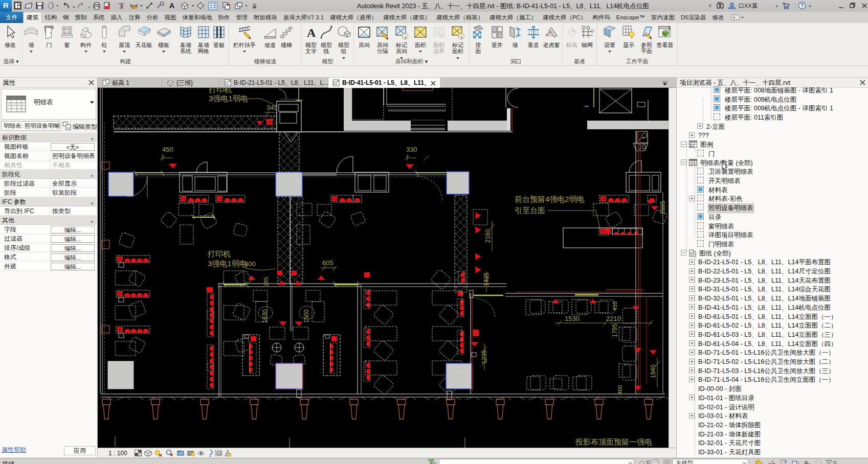 Image resolution: width=868 pixels, height=464 pixels. I want to click on svg-text: 投影布顶面预留一强电, so click(614, 442).